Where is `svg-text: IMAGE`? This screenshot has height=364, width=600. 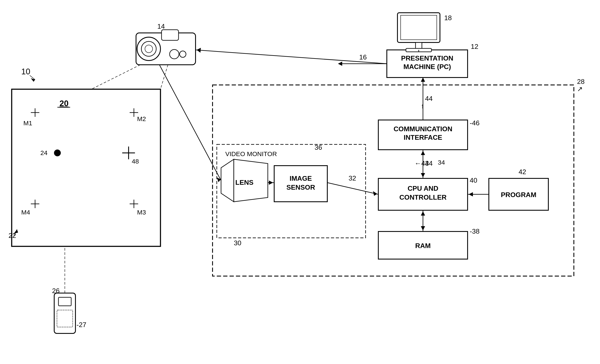 svg-text: IMAGE is located at coordinates (301, 178).